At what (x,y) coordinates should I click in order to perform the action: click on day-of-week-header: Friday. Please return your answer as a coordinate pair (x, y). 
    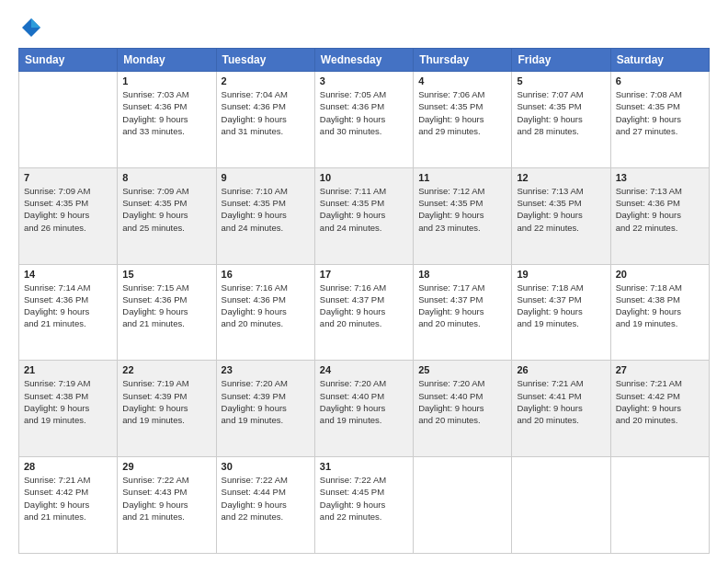
    Looking at the image, I should click on (561, 61).